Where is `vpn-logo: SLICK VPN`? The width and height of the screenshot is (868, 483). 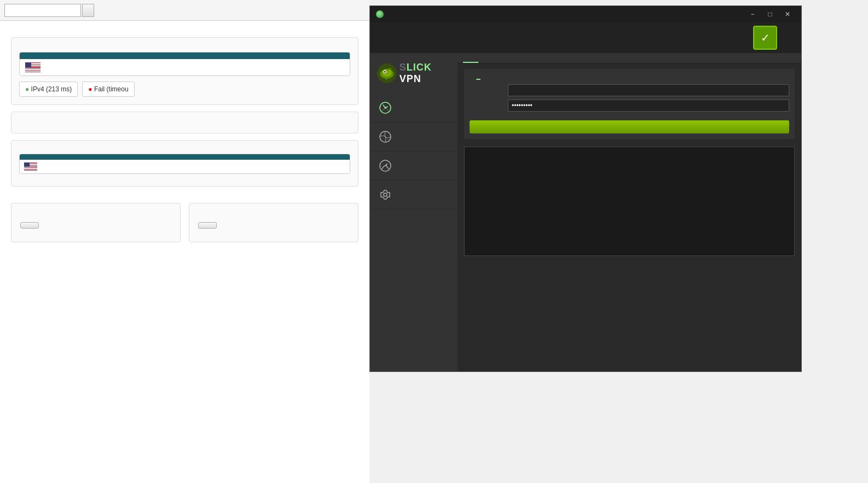 vpn-logo: SLICK VPN is located at coordinates (414, 73).